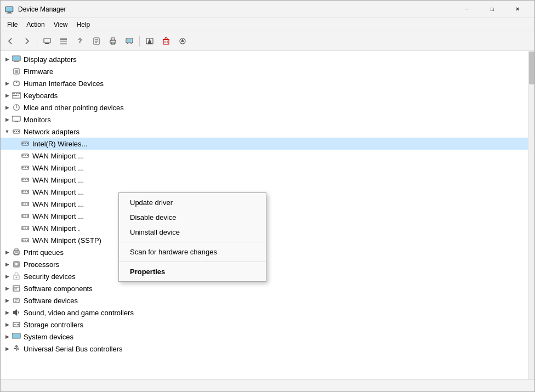 The width and height of the screenshot is (535, 392). Describe the element at coordinates (37, 120) in the screenshot. I see `tree-item-label: Monitors` at that location.